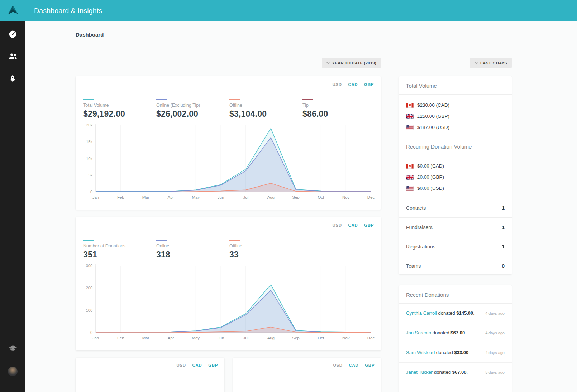 Image resolution: width=577 pixels, height=392 pixels. I want to click on volume-row-usd: $187.00 (USD), so click(455, 127).